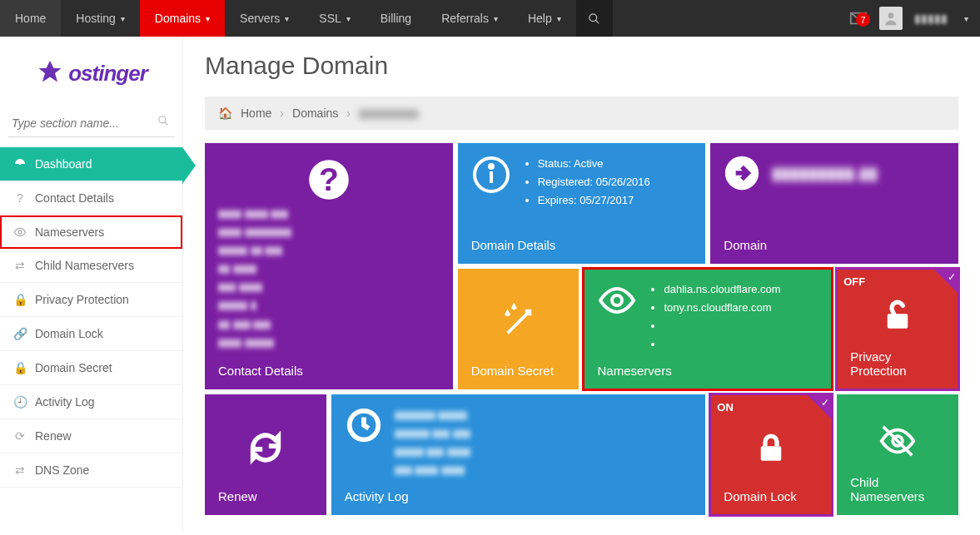 The width and height of the screenshot is (980, 535). What do you see at coordinates (824, 173) in the screenshot?
I see `domain-value: ▮▮▮▮▮▮▮▮▮.▮▮` at bounding box center [824, 173].